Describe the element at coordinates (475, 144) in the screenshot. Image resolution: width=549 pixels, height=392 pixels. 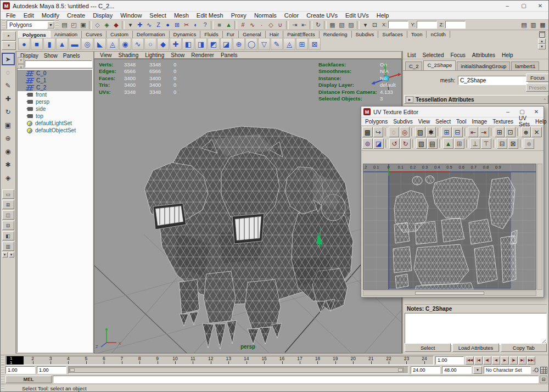
I see `align-min-v-icon: ⊥` at that location.